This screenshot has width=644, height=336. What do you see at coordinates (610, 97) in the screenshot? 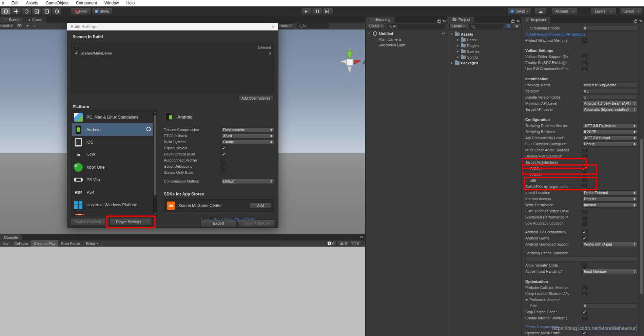
I see `text-field: 1` at bounding box center [610, 97].